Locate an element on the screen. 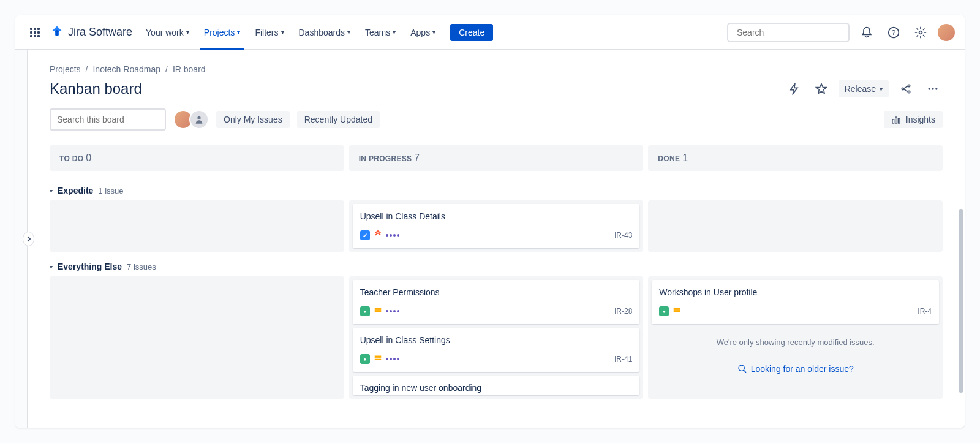 The width and height of the screenshot is (980, 443). sidebar-expand-button is located at coordinates (28, 239).